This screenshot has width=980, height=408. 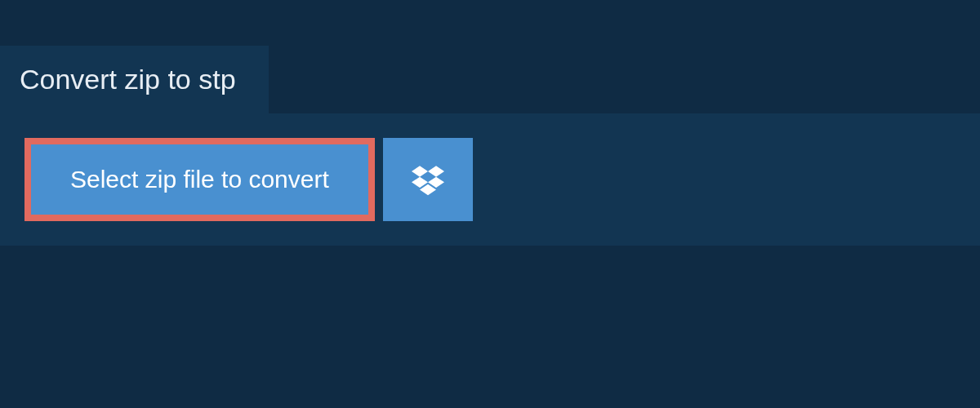 What do you see at coordinates (134, 80) in the screenshot?
I see `header-tab: Convert zip to stp` at bounding box center [134, 80].